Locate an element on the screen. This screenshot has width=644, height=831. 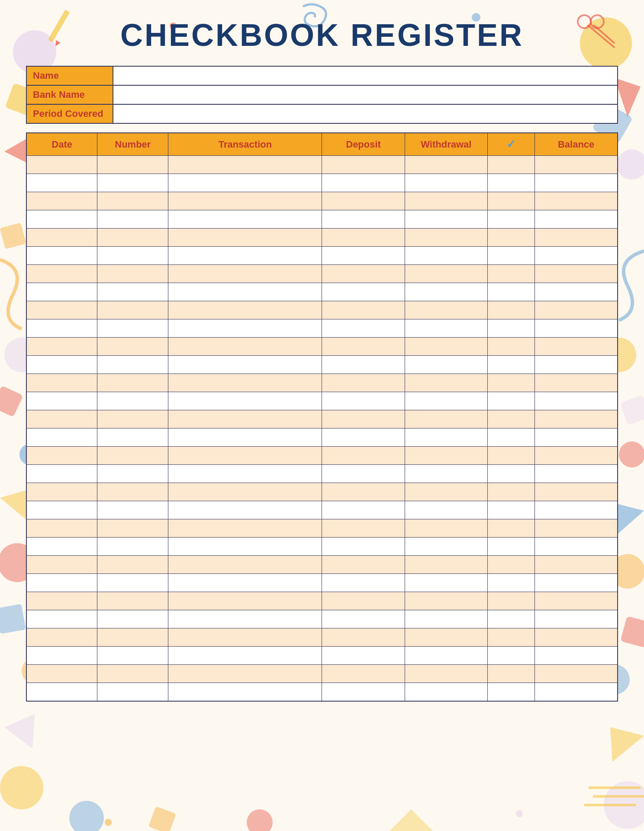
col-deposit: Deposit is located at coordinates (364, 145).